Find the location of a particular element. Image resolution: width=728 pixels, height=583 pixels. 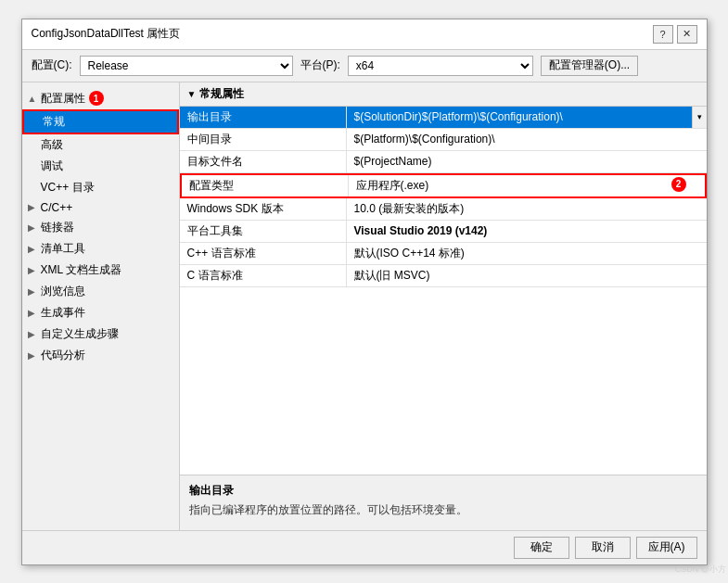

prop-name-platform-toolset: 平台工具集 is located at coordinates (263, 232).